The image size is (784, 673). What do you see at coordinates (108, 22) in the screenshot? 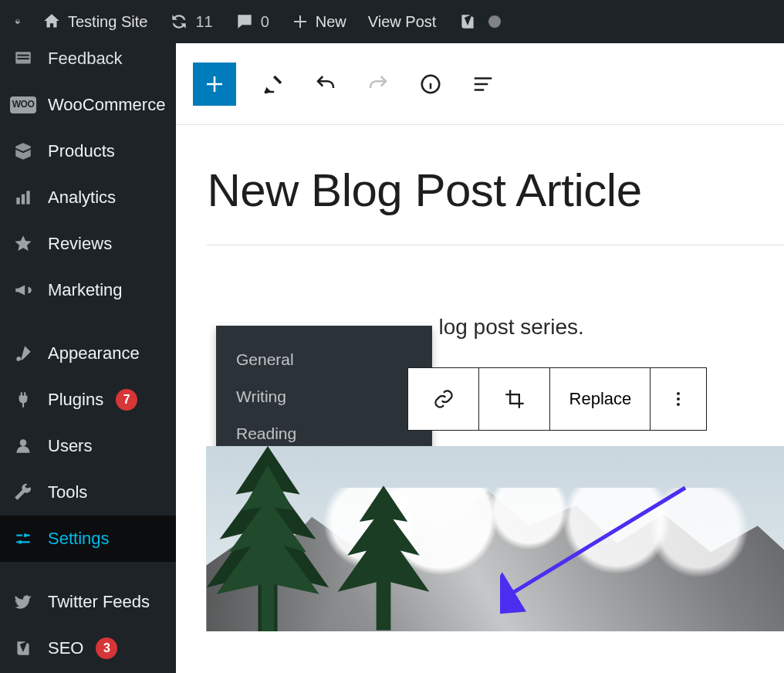
I see `site-name-label: Testing Site` at bounding box center [108, 22].